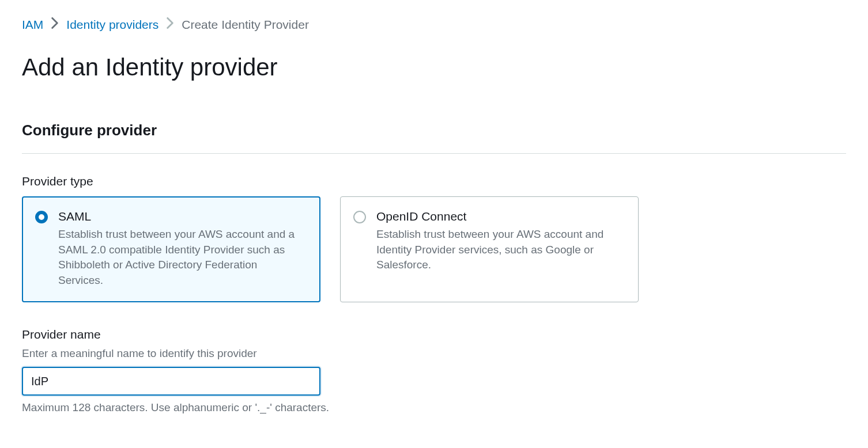  I want to click on tile-title: SAML, so click(182, 217).